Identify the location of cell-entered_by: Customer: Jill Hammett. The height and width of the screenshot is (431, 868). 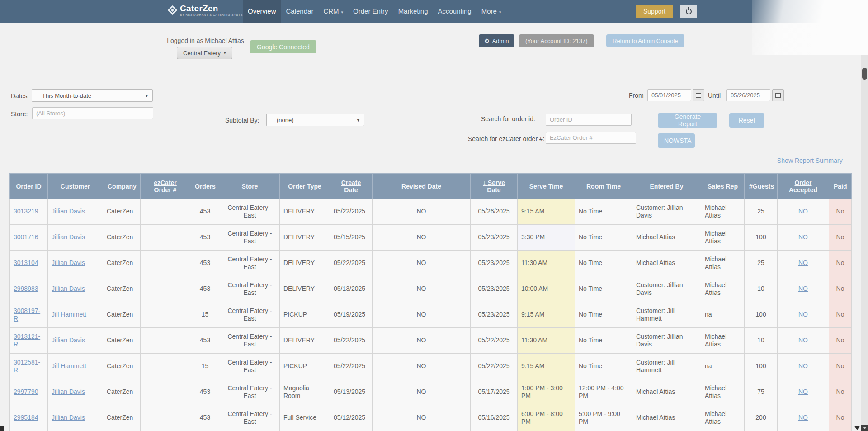
(667, 315).